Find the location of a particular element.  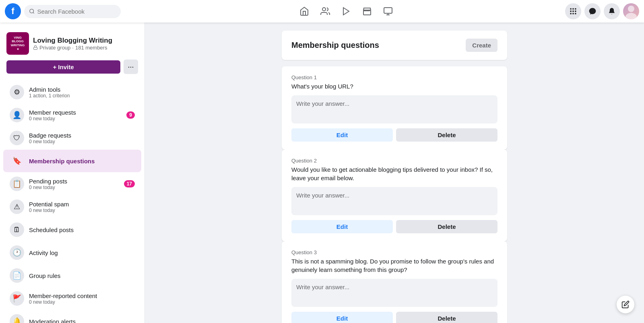

question-label-3: Question 3 is located at coordinates (394, 253).